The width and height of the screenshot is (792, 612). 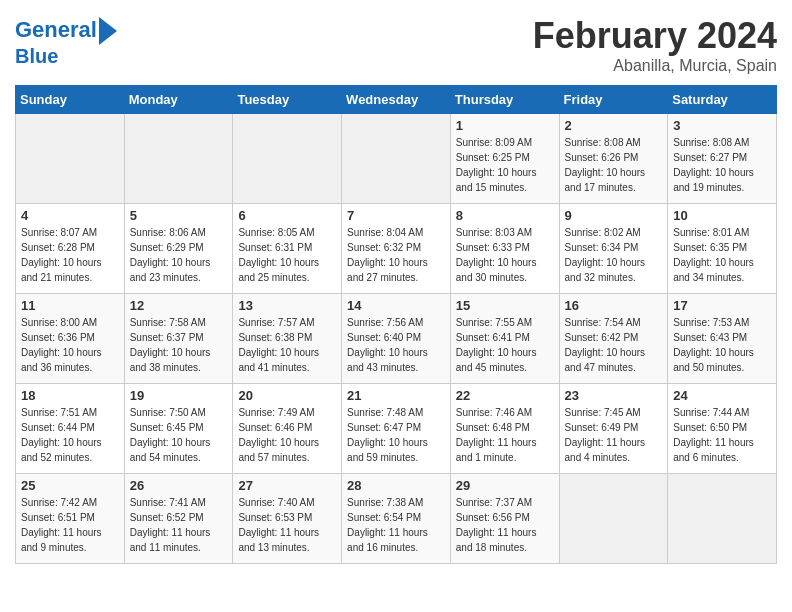 I want to click on day-info: Sunrise: 8:08 AM Sunset: 6:27 PM Dayligh…, so click(x=722, y=165).